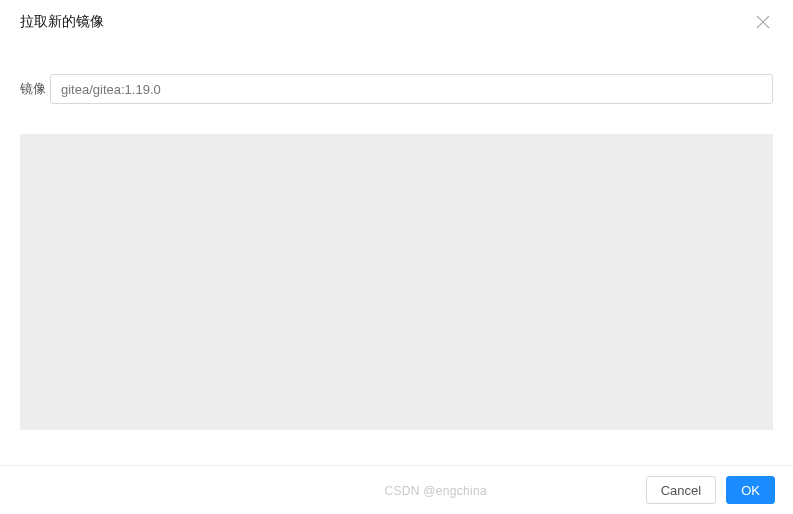 The image size is (793, 514). What do you see at coordinates (396, 25) in the screenshot?
I see `modal-header: 拉取新的镜像` at bounding box center [396, 25].